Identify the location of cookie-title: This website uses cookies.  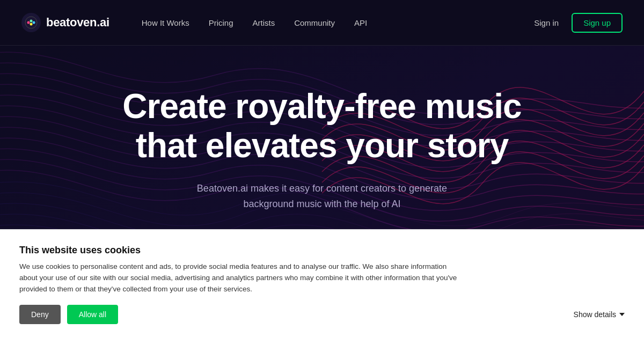
(322, 250).